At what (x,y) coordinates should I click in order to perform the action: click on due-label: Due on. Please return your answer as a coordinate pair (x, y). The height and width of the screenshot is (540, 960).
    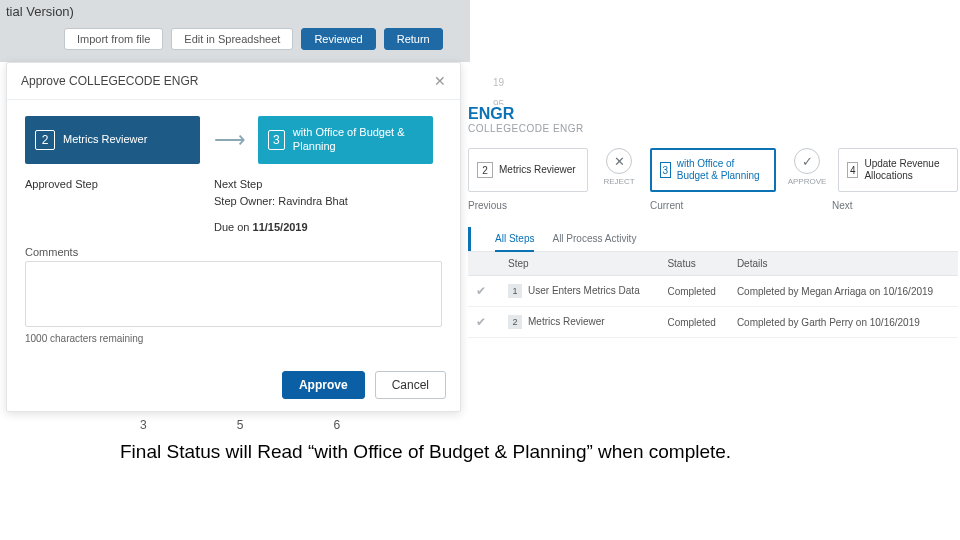
    Looking at the image, I should click on (232, 227).